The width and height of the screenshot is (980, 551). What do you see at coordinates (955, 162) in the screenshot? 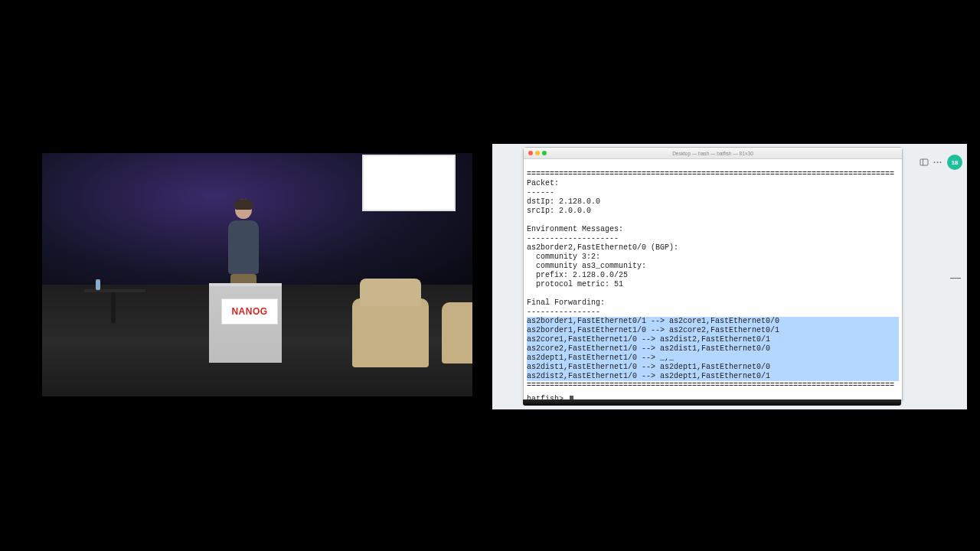
I see `avatar-badge: 18` at bounding box center [955, 162].